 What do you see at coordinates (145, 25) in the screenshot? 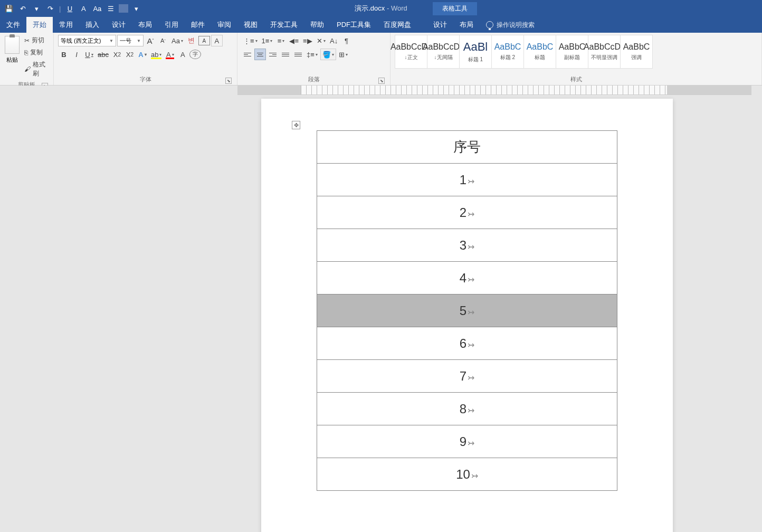
I see `tab-layout: 布局` at bounding box center [145, 25].